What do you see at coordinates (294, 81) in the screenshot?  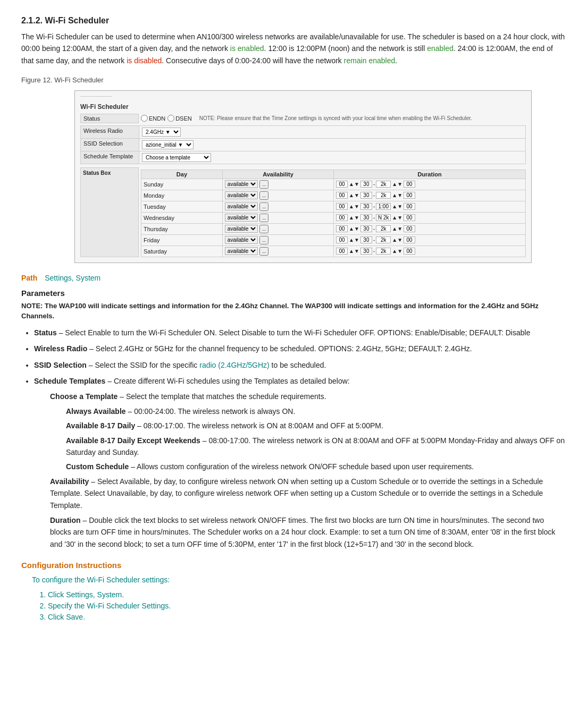 I see `figure-label: Figure 12. Wi-Fi Scheduler` at bounding box center [294, 81].